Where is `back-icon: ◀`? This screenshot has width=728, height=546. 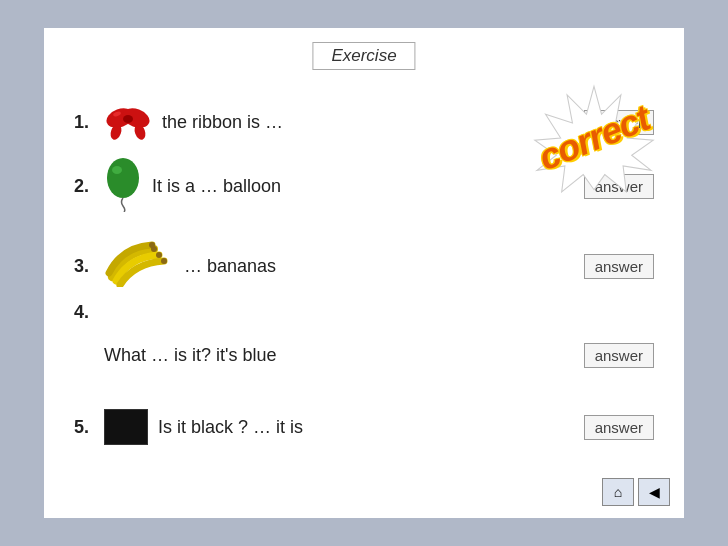 back-icon: ◀ is located at coordinates (654, 492).